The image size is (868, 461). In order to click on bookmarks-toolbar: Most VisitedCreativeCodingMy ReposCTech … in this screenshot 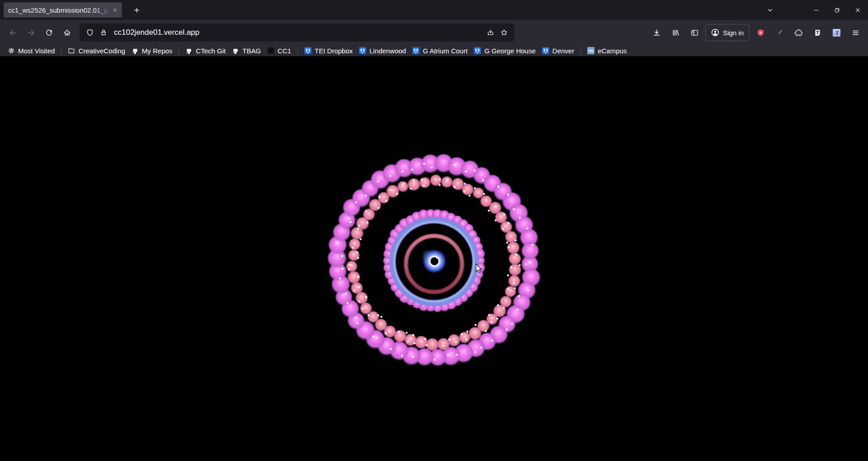, I will do `click(434, 51)`.